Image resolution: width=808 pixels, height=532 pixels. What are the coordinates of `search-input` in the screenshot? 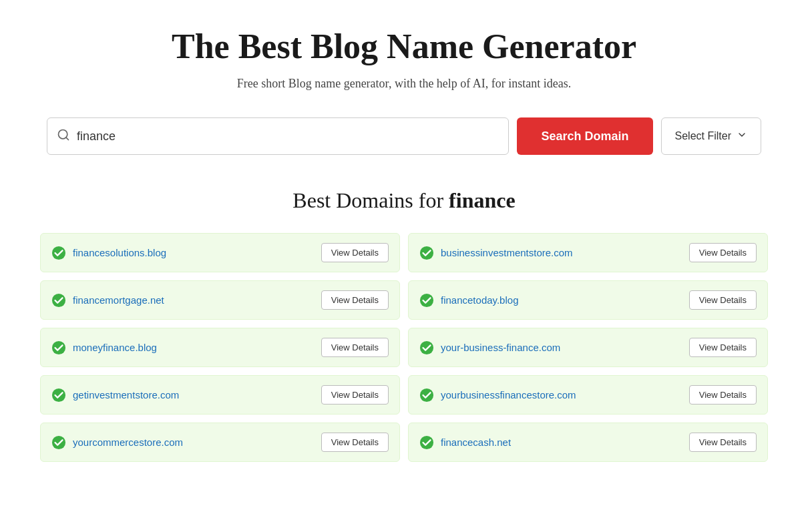 It's located at (288, 136).